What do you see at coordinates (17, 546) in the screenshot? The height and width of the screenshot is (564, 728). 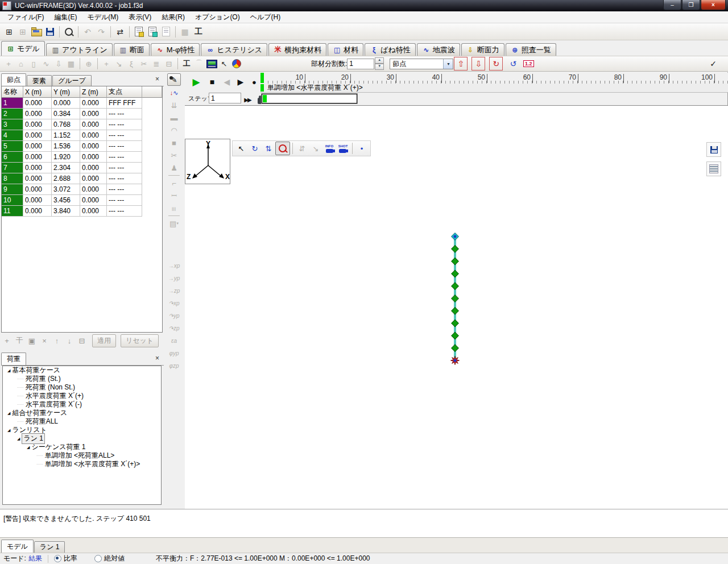 I see `bottom-tab-0: モデル` at bounding box center [17, 546].